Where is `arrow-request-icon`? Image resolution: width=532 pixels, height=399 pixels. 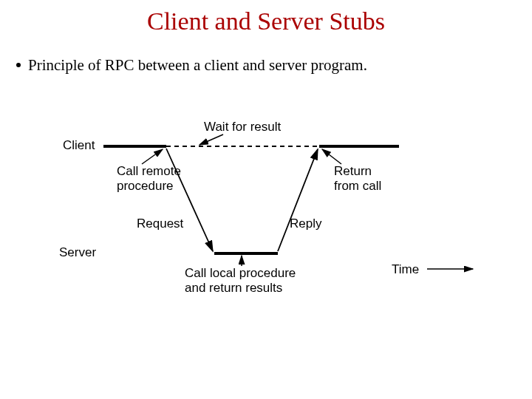
arrow-request-icon is located at coordinates (189, 200).